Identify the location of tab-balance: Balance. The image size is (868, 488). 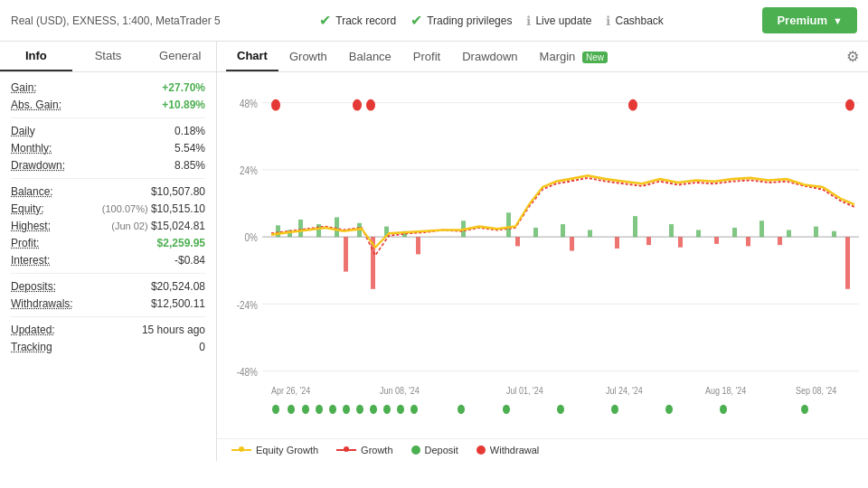
(371, 56).